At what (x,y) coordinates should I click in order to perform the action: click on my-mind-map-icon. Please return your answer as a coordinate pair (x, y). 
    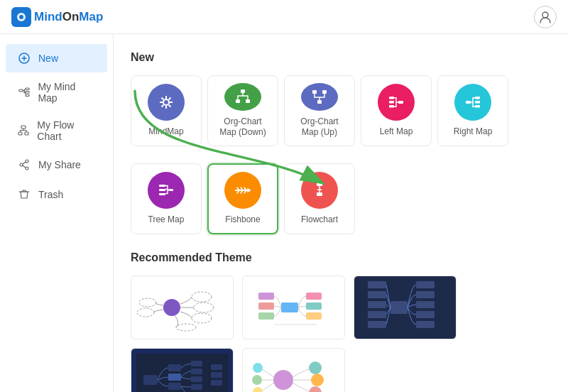
    Looking at the image, I should click on (24, 92).